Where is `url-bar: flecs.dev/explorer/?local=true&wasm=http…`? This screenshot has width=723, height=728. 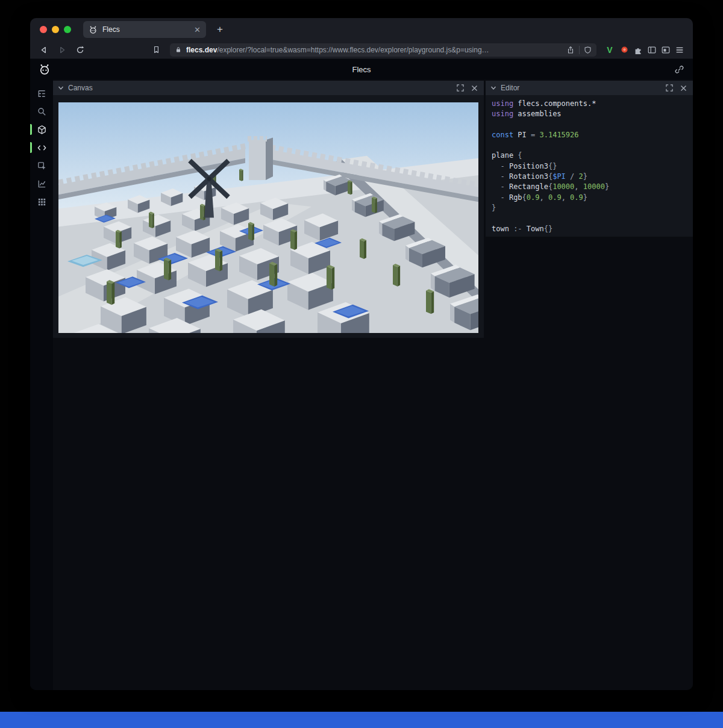 url-bar: flecs.dev/explorer/?local=true&wasm=http… is located at coordinates (383, 50).